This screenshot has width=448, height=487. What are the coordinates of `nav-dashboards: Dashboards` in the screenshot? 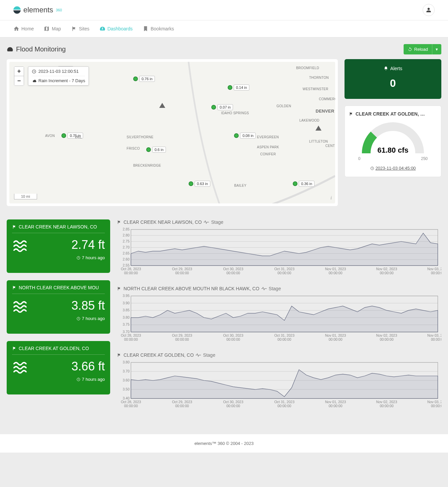 It's located at (116, 29).